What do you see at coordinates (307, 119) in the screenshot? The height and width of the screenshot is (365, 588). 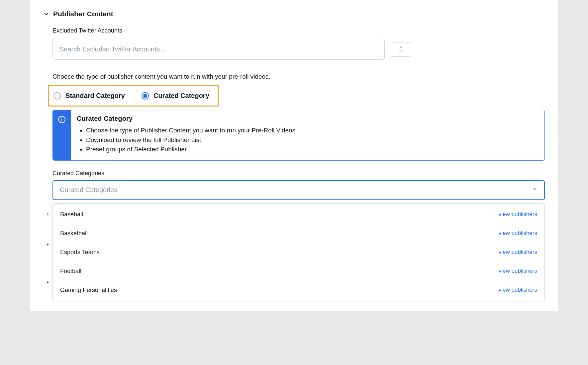 I see `info-title: Curated Category` at bounding box center [307, 119].